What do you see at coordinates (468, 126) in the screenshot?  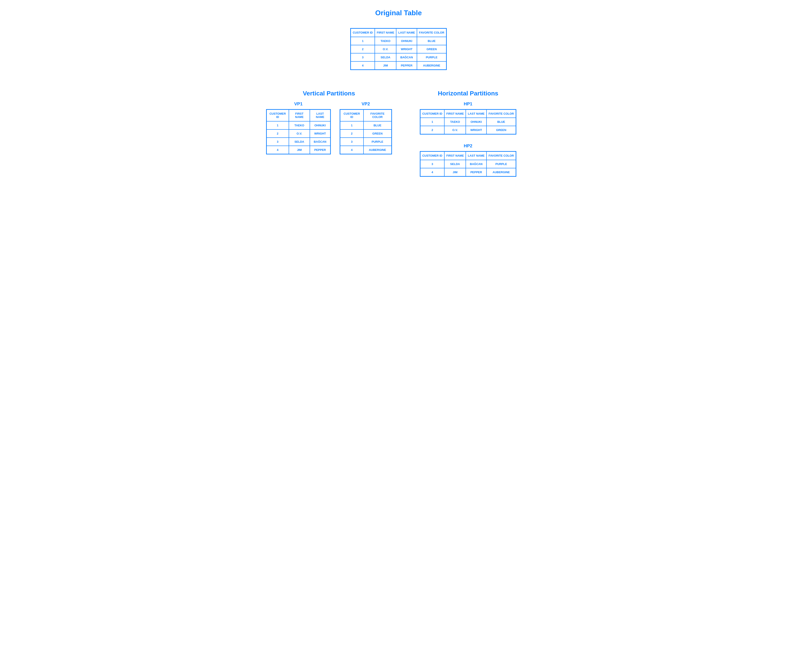 I see `hp1-table-body: 1TAEKOOHNUKIBLUE2O.V.WRIGHTGREEN` at bounding box center [468, 126].